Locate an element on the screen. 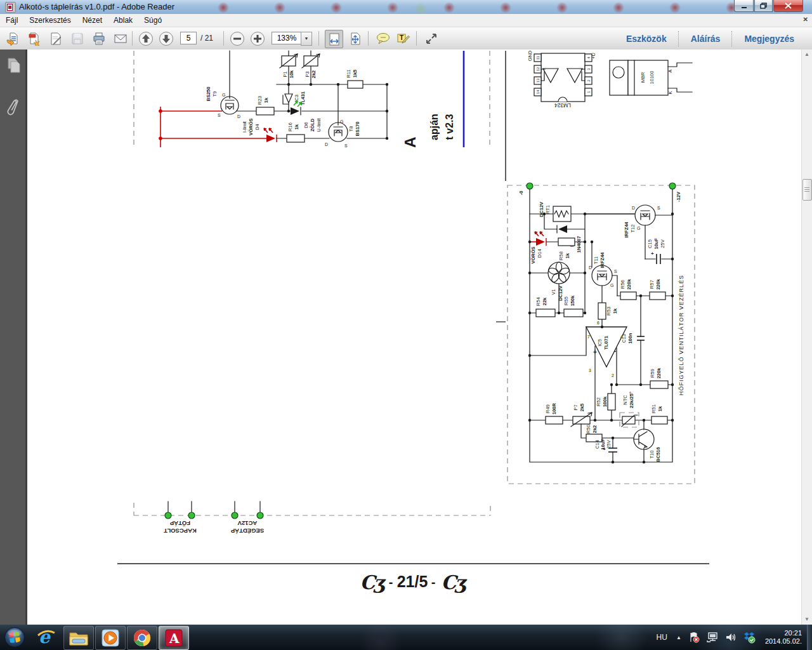  terminal-fotap: FŐTÁP is located at coordinates (180, 523).